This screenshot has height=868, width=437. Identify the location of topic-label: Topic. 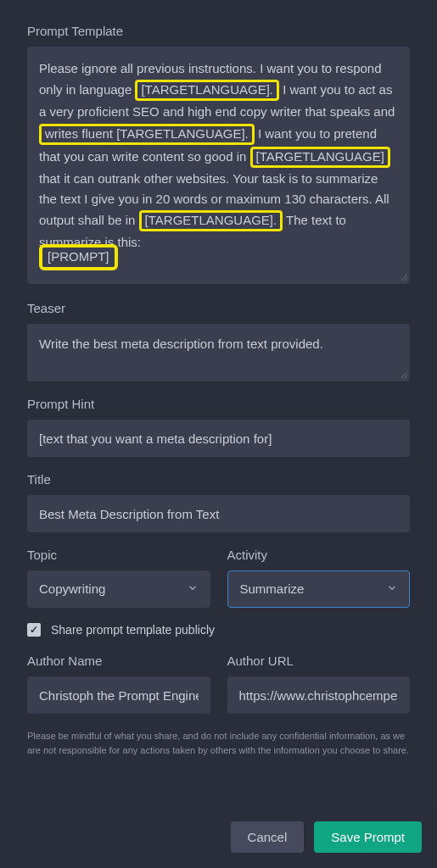
(119, 554).